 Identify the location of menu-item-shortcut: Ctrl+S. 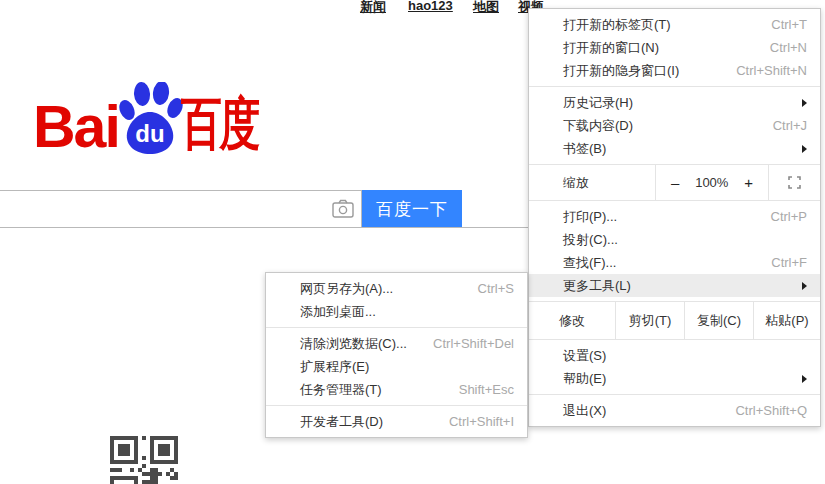
(496, 288).